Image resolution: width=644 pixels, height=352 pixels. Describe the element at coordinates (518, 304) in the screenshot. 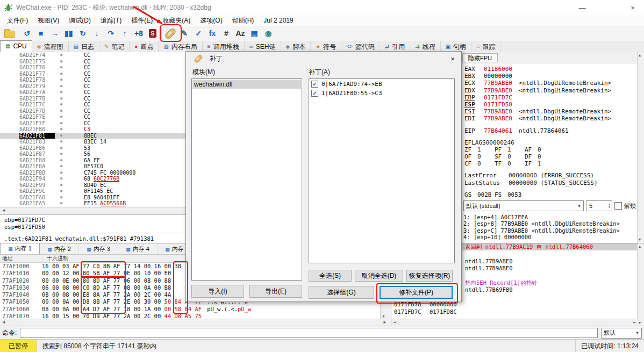

I see `stack-row: 0171FD7800000000` at that location.